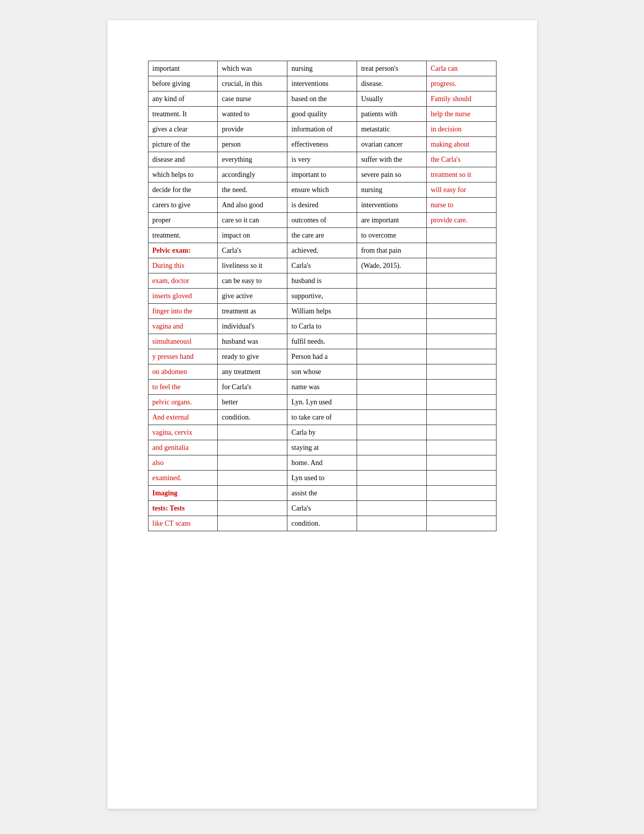 Image resolution: width=644 pixels, height=834 pixels. I want to click on table-cell: good quality, so click(322, 114).